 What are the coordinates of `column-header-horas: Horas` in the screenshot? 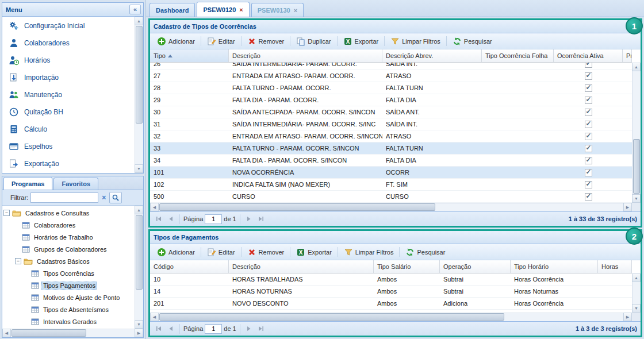 It's located at (615, 267).